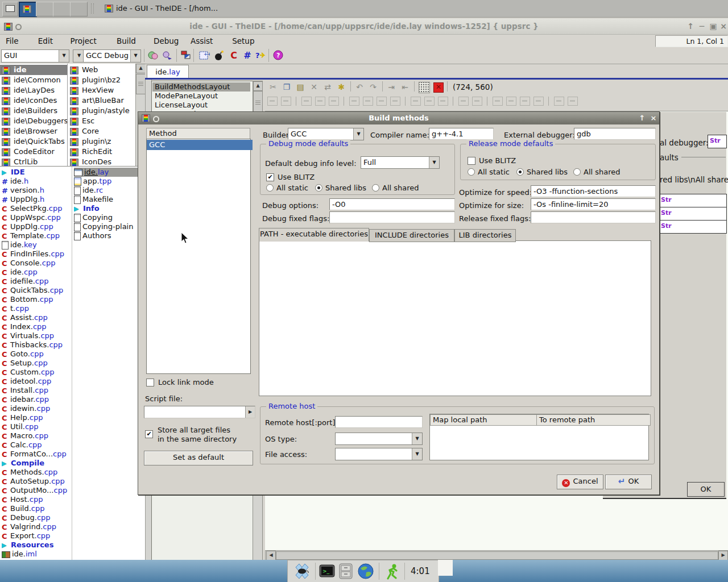 The width and height of the screenshot is (728, 582). What do you see at coordinates (400, 163) in the screenshot?
I see `debug-info-level-dropdown: Full ▼` at bounding box center [400, 163].